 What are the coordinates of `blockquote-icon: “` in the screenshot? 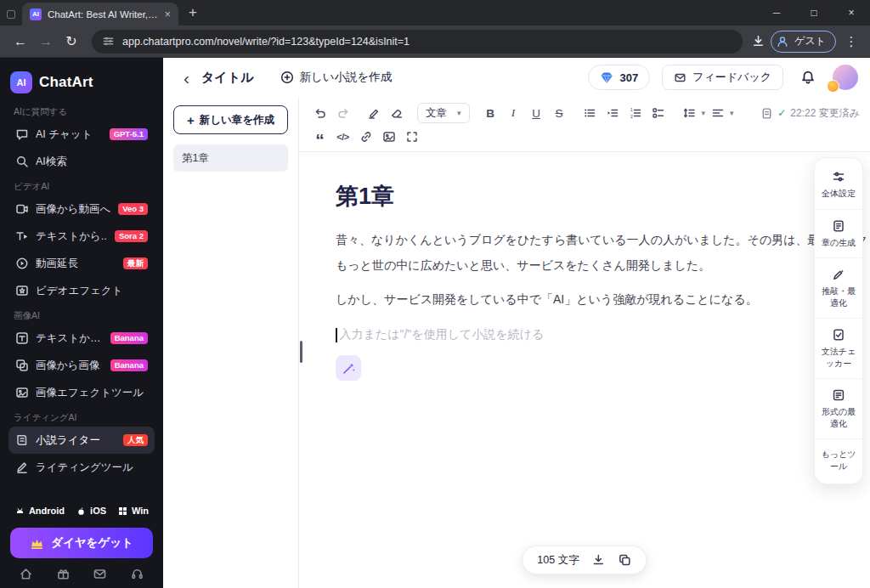 It's located at (319, 137).